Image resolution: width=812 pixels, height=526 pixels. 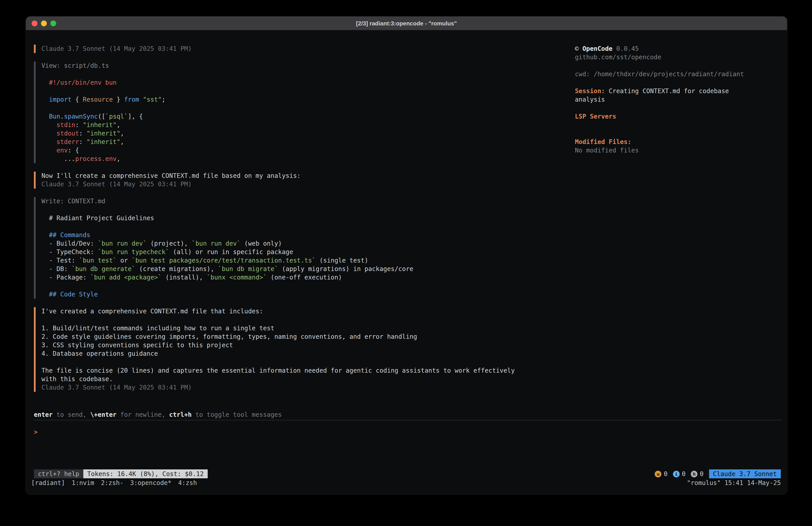 I want to click on tmux-status-bar: [radiant]1:nvim2:zsh-3:opencode*4:zsh "r…, so click(x=406, y=483).